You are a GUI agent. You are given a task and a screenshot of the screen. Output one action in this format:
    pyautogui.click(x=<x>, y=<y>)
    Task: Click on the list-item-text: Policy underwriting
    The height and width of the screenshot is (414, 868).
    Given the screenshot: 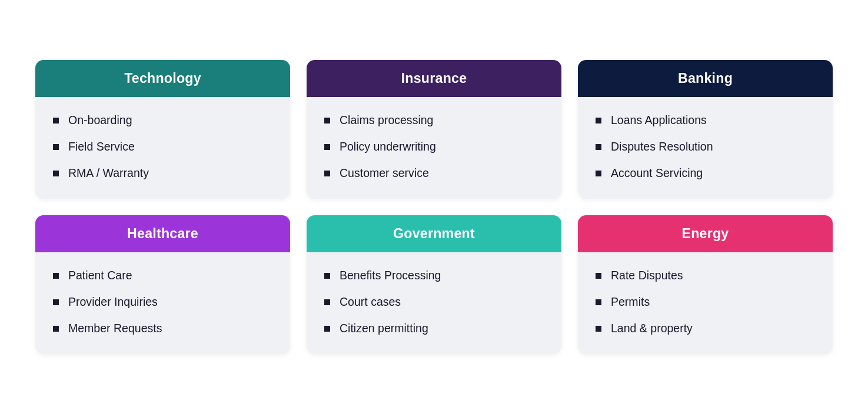 What is the action you would take?
    pyautogui.click(x=388, y=147)
    